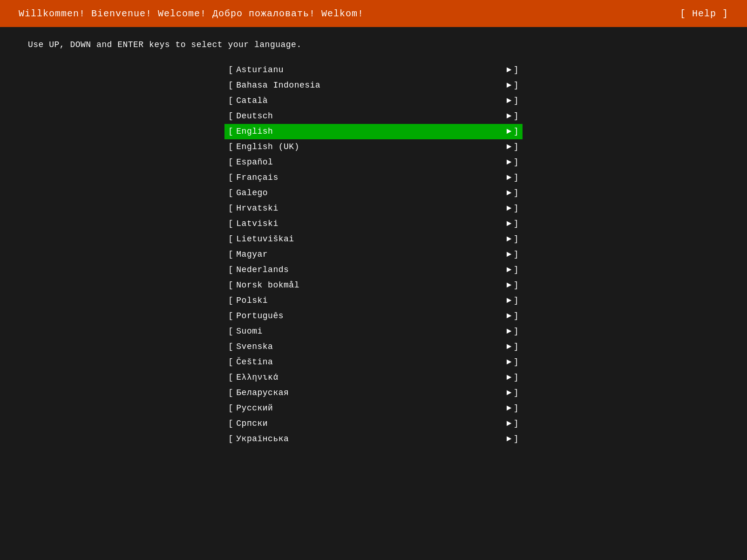  What do you see at coordinates (367, 239) in the screenshot?
I see `language-name: Lietuviškai` at bounding box center [367, 239].